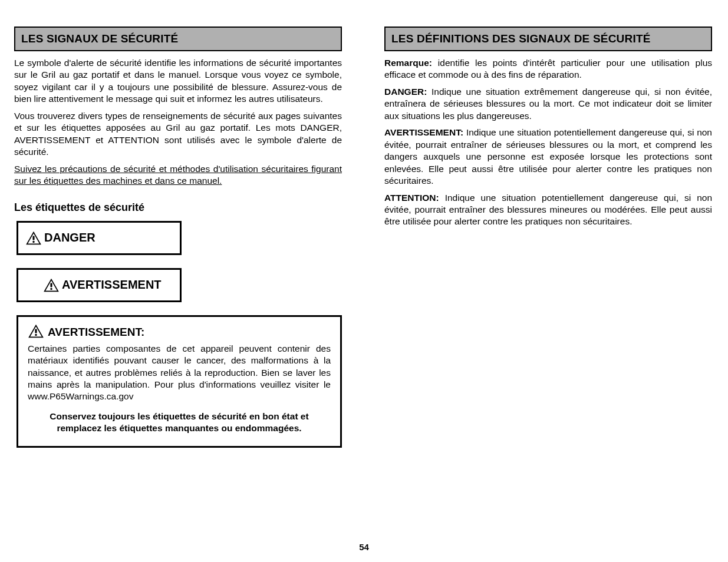  I want to click on danger-def-text: Indique une situation extrêmement danger…, so click(548, 104).